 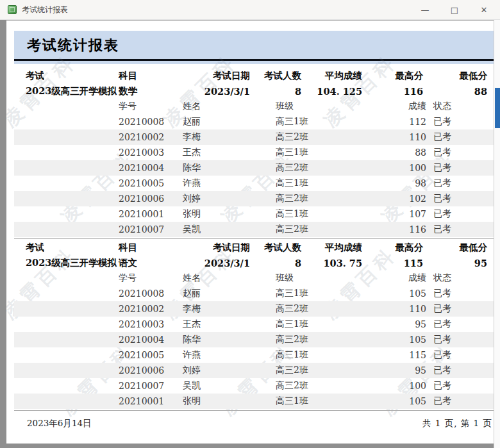 What do you see at coordinates (155, 91) in the screenshot?
I see `summary-value-cell: 数学` at bounding box center [155, 91].